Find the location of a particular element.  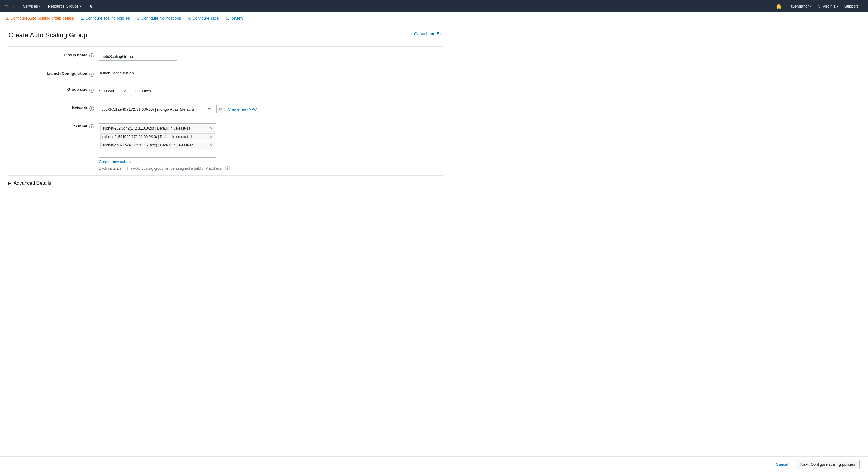

subnet-tag-text-3: subnet-d4091b9e(172.31.16.0/20) | Defaul… is located at coordinates (155, 145).